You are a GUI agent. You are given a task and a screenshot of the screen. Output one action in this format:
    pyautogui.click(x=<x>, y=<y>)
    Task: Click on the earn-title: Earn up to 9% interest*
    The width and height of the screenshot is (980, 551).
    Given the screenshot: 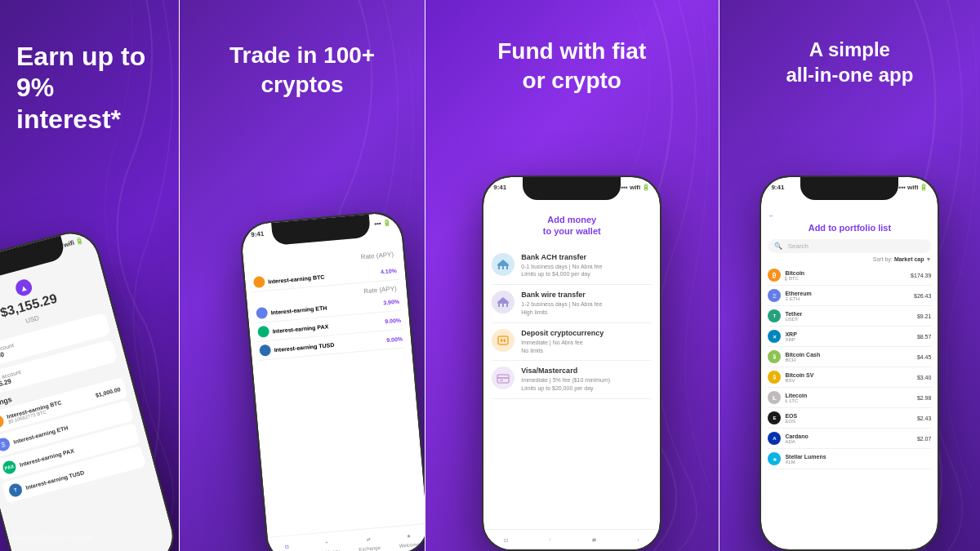 What is the action you would take?
    pyautogui.click(x=90, y=72)
    